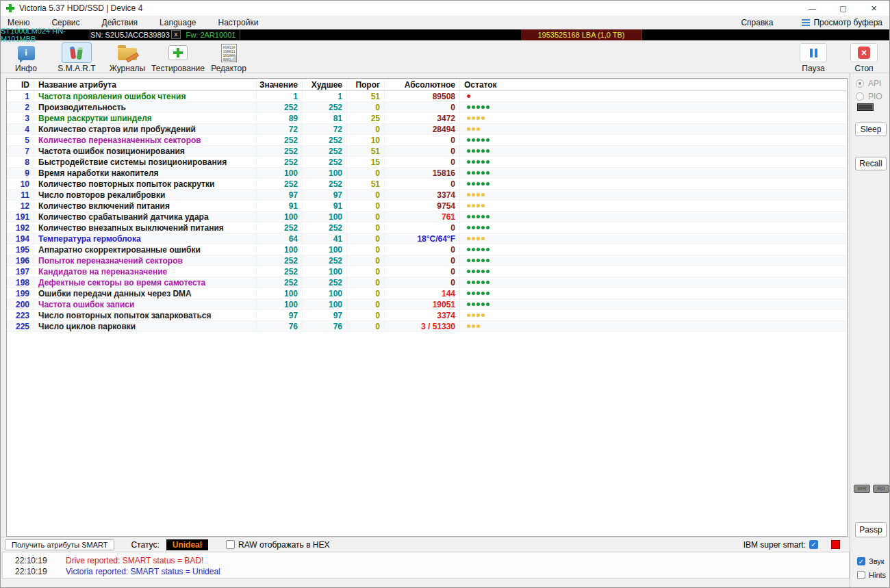 The width and height of the screenshot is (890, 588). I want to click on attr-value: 100, so click(279, 304).